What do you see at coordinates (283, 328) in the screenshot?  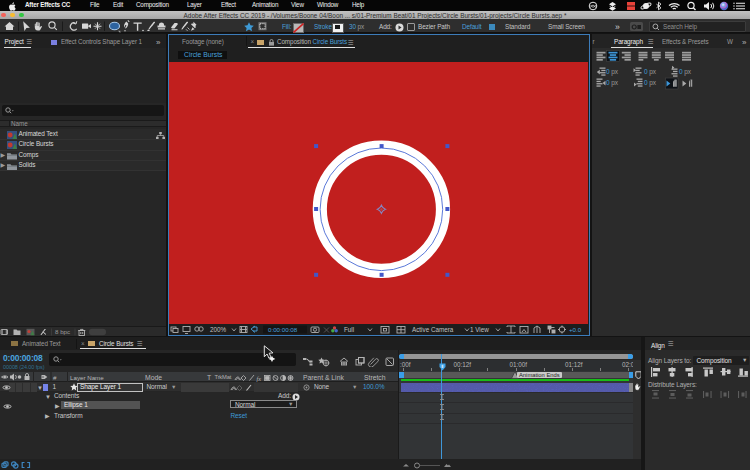 I see `svg-text: 0:00:00:08` at bounding box center [283, 328].